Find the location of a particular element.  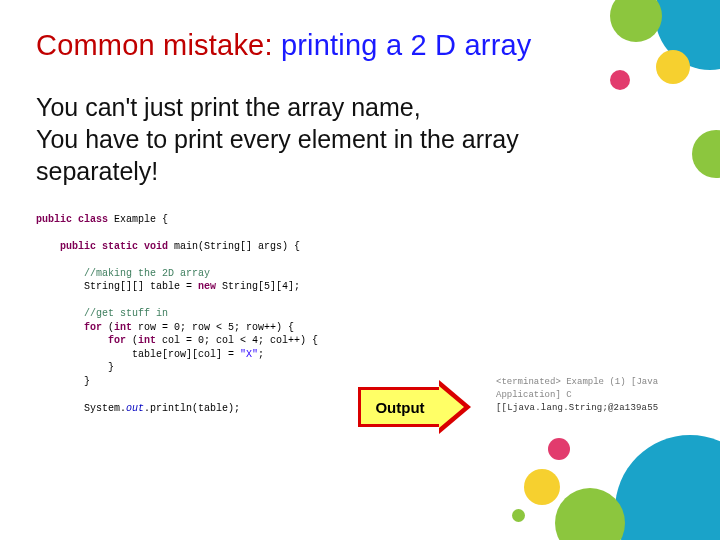

code-text: main(String[] args) { is located at coordinates (237, 246).